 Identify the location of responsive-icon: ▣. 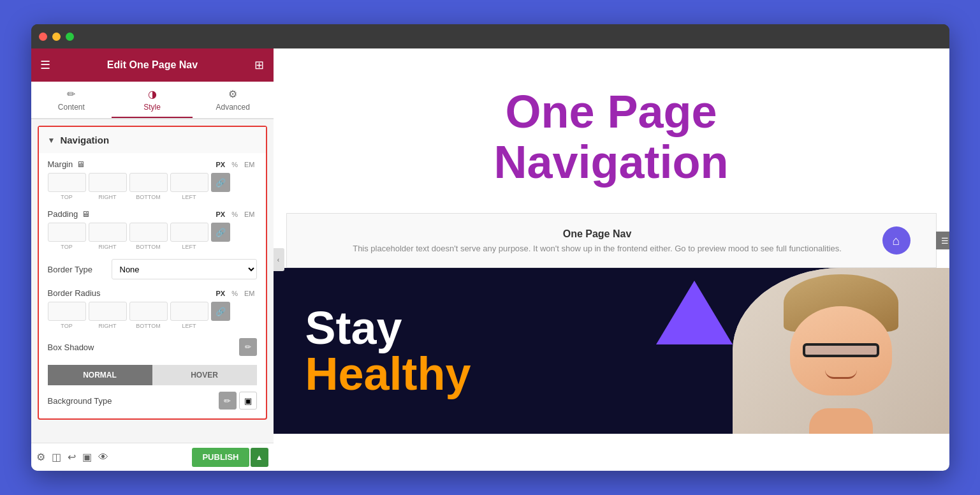
(87, 457).